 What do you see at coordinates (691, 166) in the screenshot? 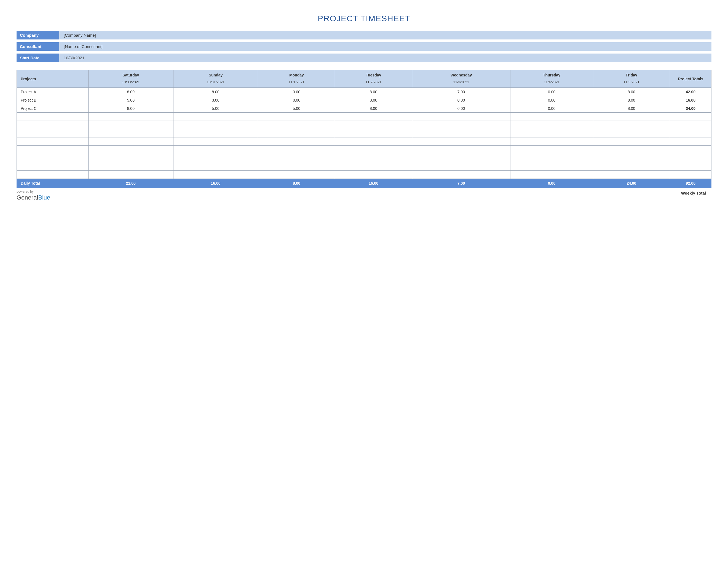
I see `project-total-cell` at bounding box center [691, 166].